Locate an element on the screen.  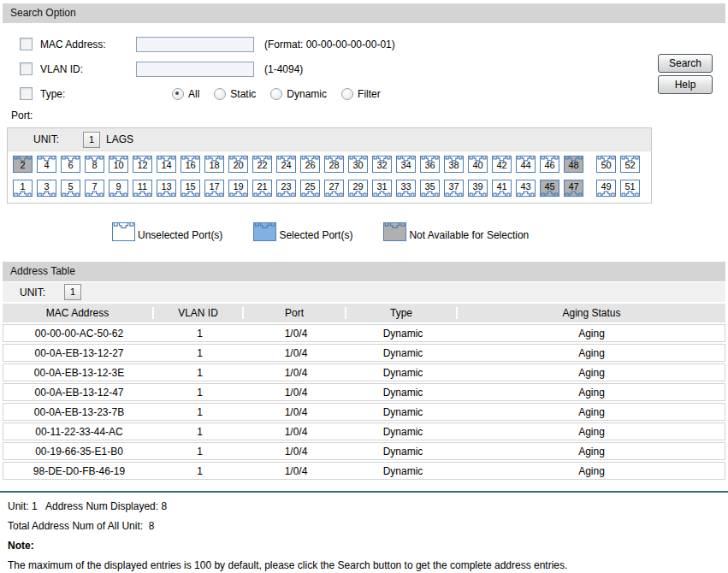
vlan-id-checkbox is located at coordinates (26, 68).